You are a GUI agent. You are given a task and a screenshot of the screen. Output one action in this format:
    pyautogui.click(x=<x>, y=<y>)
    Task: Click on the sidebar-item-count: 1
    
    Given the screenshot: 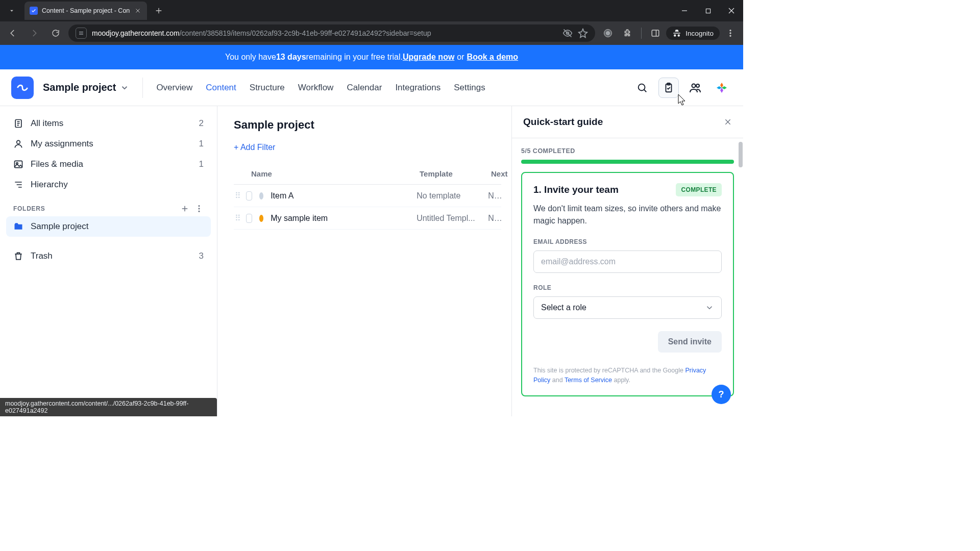 What is the action you would take?
    pyautogui.click(x=201, y=144)
    